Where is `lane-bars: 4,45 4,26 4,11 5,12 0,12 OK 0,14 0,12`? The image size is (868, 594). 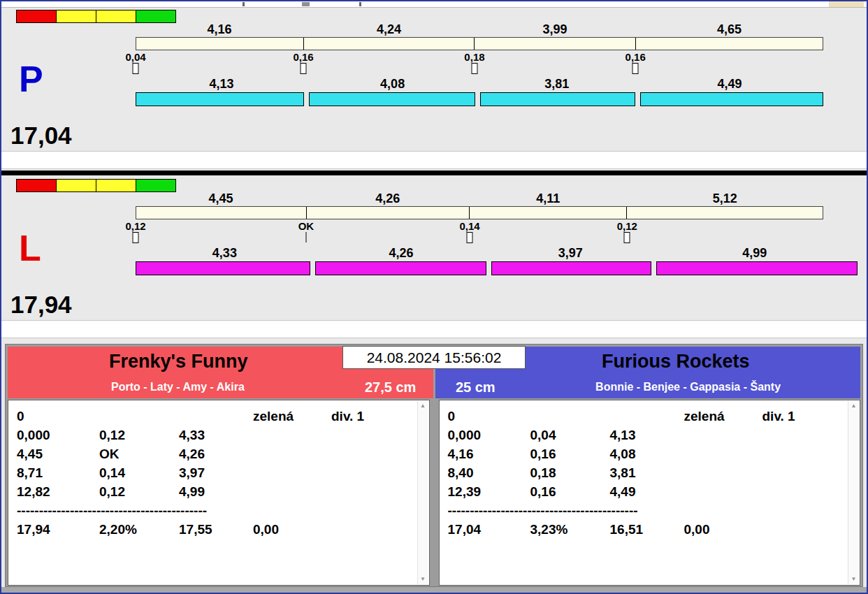 lane-bars: 4,45 4,26 4,11 5,12 0,12 OK 0,14 0,12 is located at coordinates (499, 233).